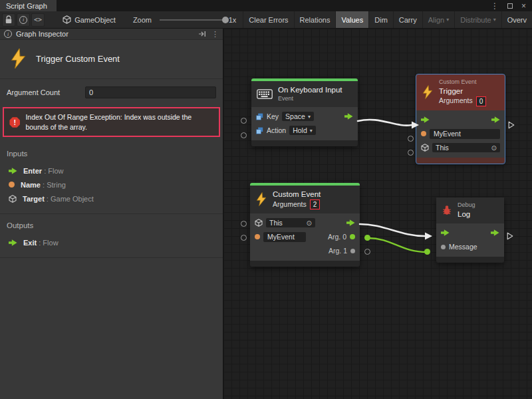 The width and height of the screenshot is (532, 399). What do you see at coordinates (470, 233) in the screenshot?
I see `flow-row` at bounding box center [470, 233].